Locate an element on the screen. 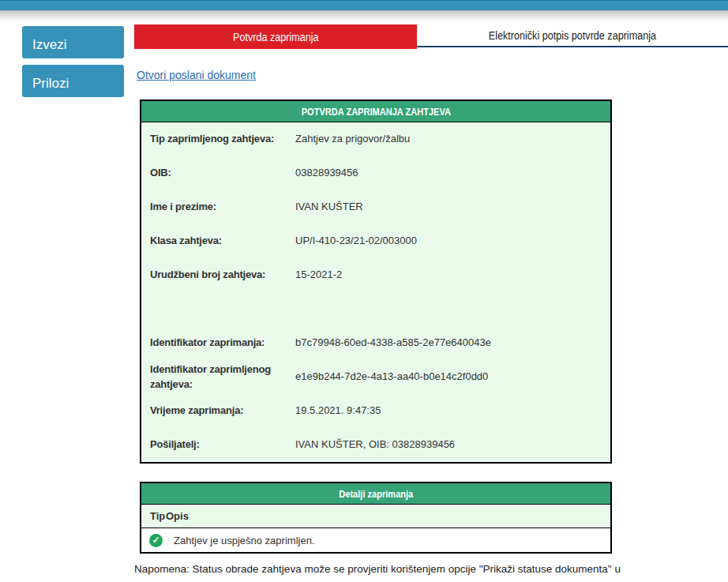  row-label: Ime i prezime: is located at coordinates (218, 207).